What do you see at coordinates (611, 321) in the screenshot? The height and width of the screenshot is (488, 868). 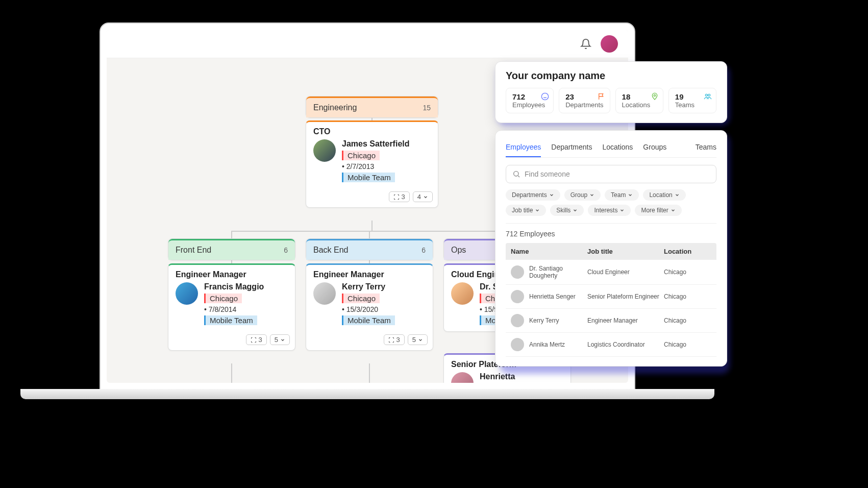 I see `table-row: Kerry Terry Engineer Manager Chicago` at bounding box center [611, 321].